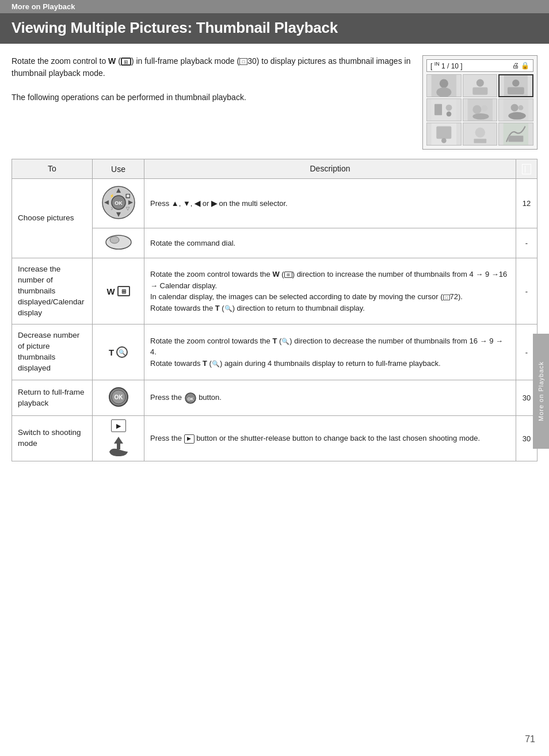 The image size is (549, 756). Describe the element at coordinates (211, 102) in the screenshot. I see `intro-text: Rotate the zoom control to W (⊞) in full…` at that location.